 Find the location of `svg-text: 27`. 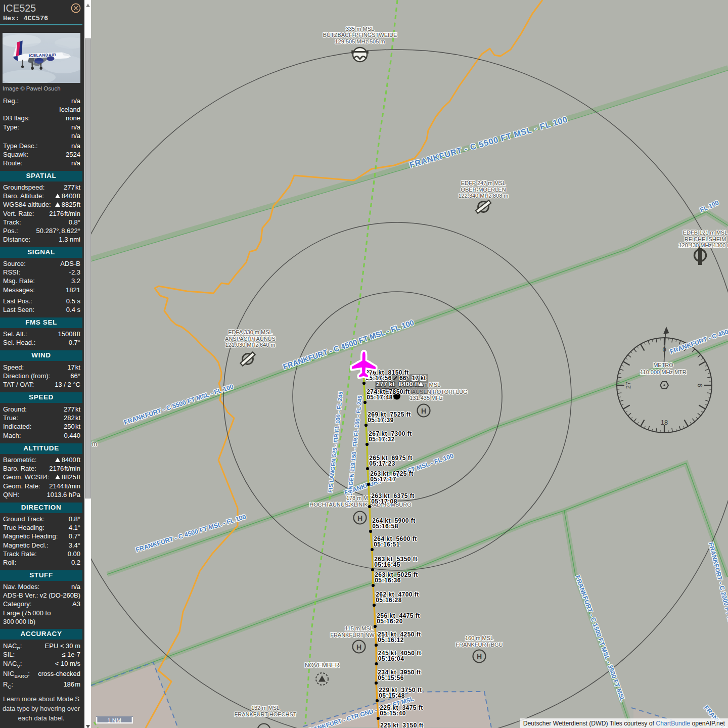

svg-text: 27 is located at coordinates (628, 385).